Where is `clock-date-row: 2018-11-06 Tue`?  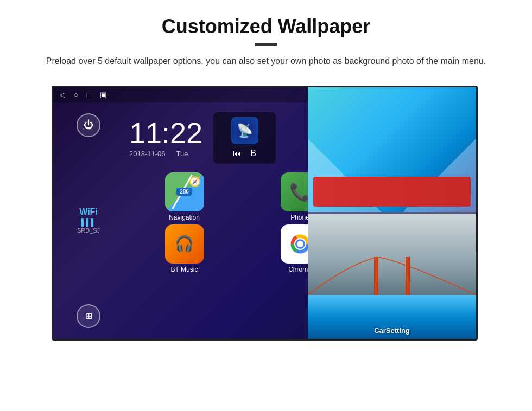 clock-date-row: 2018-11-06 Tue is located at coordinates (166, 154).